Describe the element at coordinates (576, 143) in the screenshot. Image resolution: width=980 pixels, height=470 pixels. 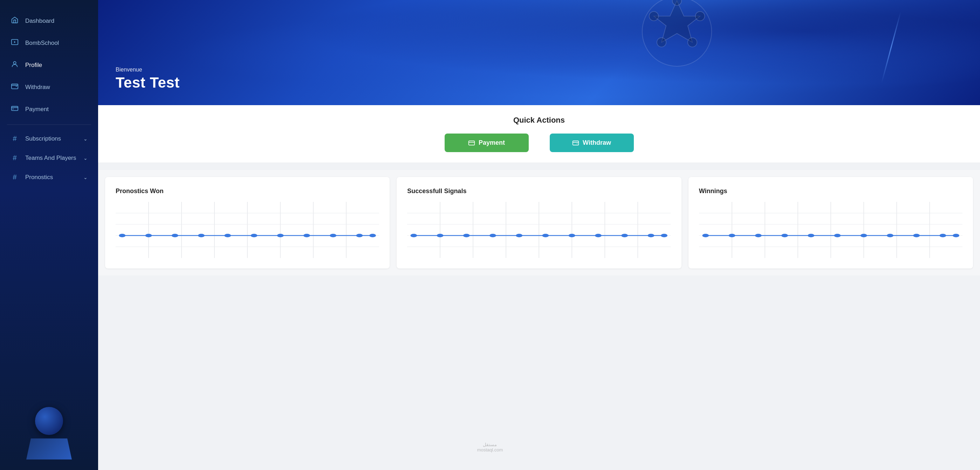
I see `withdraw-button-icon` at that location.